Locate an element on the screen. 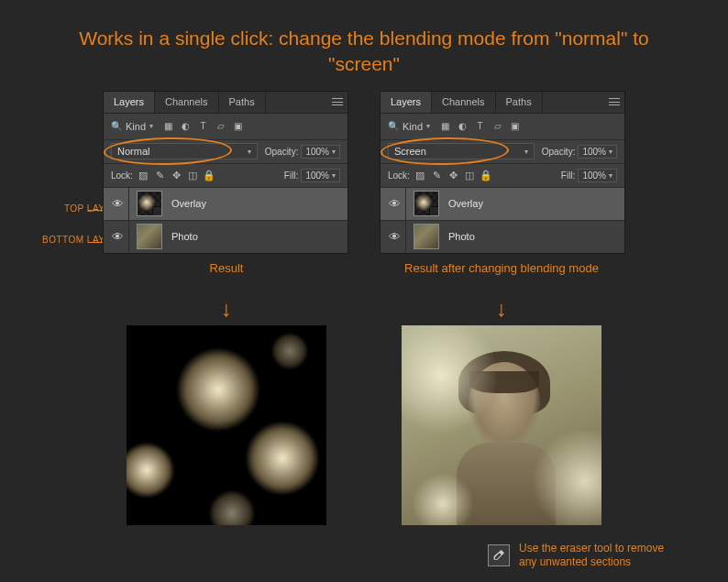 The width and height of the screenshot is (728, 582). headline: Works in a single click: change the blen… is located at coordinates (364, 38).